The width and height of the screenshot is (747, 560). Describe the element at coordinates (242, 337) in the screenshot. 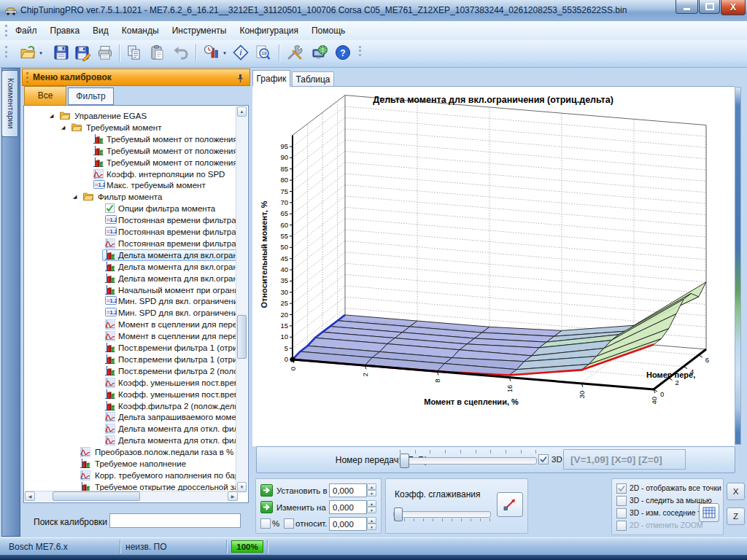

I see `tree-vscroll-thumb` at that location.